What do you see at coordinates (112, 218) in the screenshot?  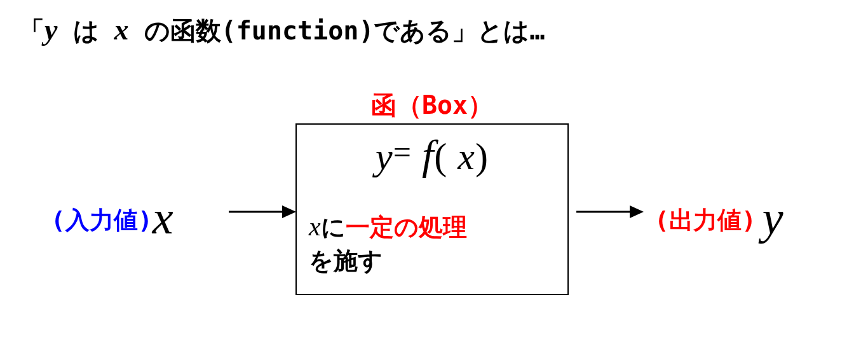 I see `input-group: (入力値)x` at bounding box center [112, 218].